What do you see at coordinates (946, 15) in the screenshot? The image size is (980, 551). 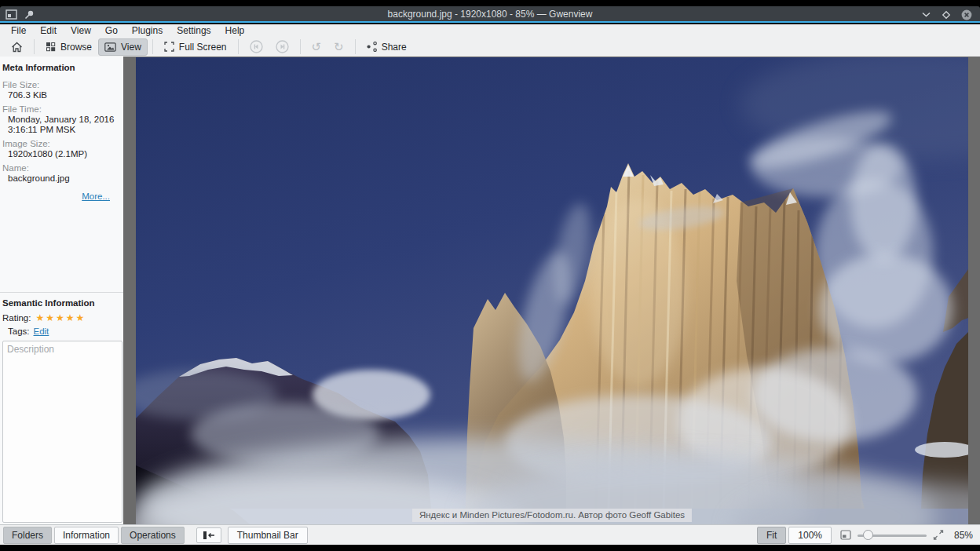 I see `maximize-button` at bounding box center [946, 15].